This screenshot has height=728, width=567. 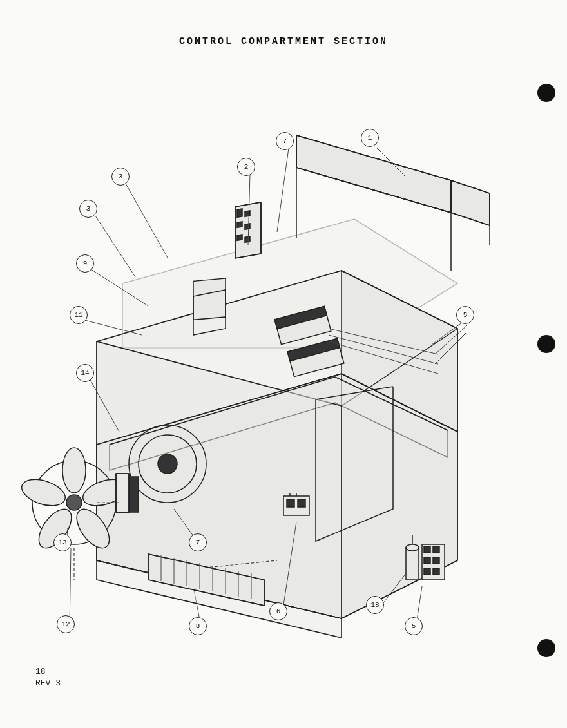 I want to click on callout-3b: 3, so click(x=88, y=209).